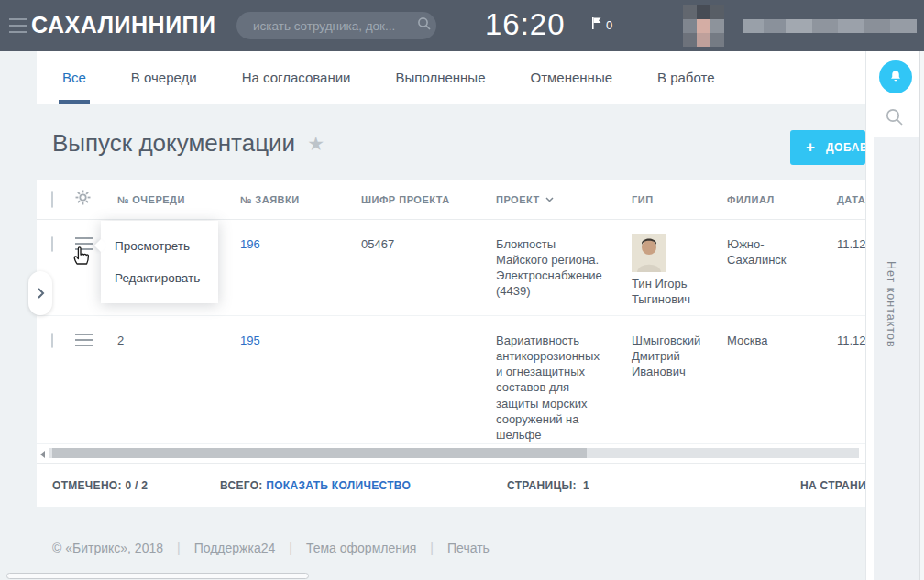 The image size is (924, 580). What do you see at coordinates (649, 253) in the screenshot?
I see `gip-avatar` at bounding box center [649, 253].